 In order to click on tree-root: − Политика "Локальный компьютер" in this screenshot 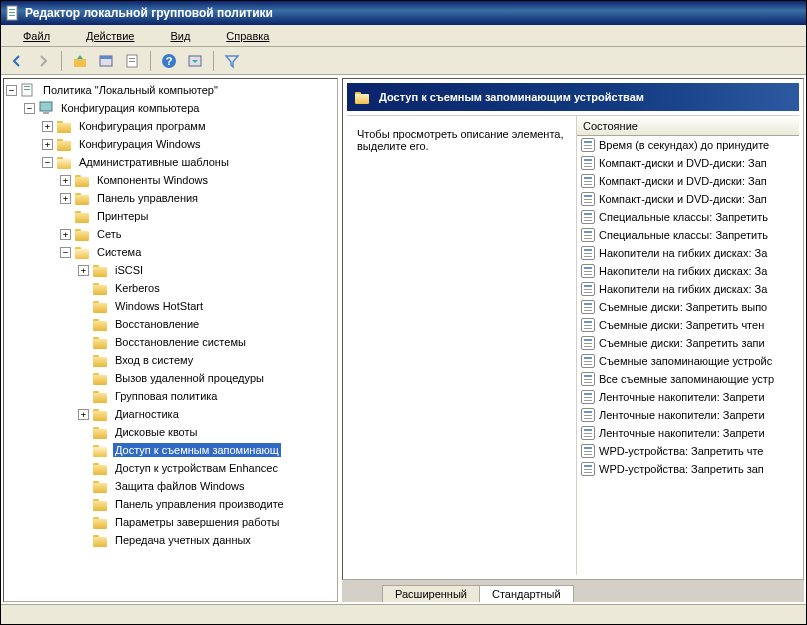, I will do `click(170, 90)`.